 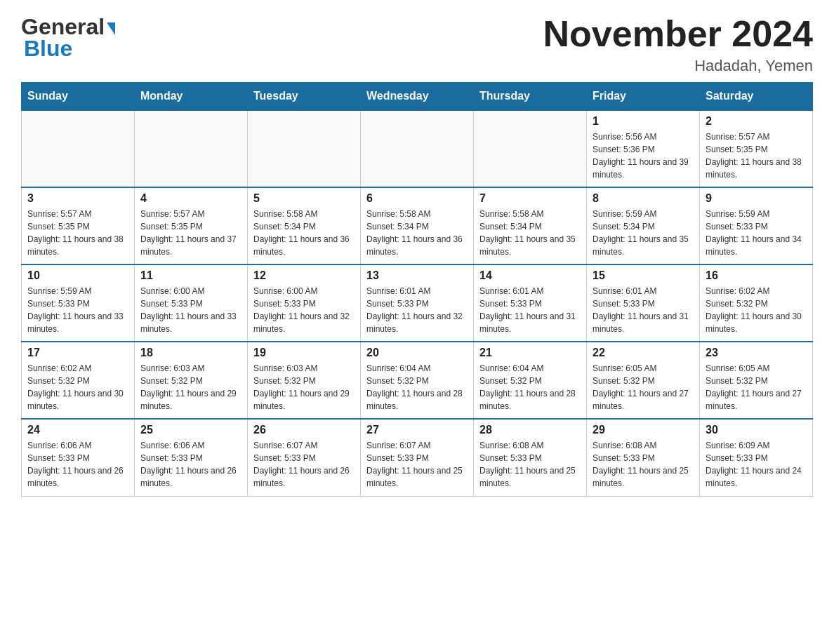 What do you see at coordinates (756, 276) in the screenshot?
I see `day-number: 16` at bounding box center [756, 276].